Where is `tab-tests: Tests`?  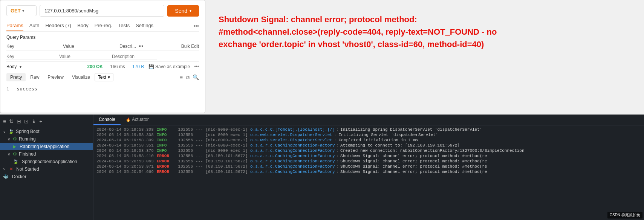 tab-tests: Tests is located at coordinates (124, 26).